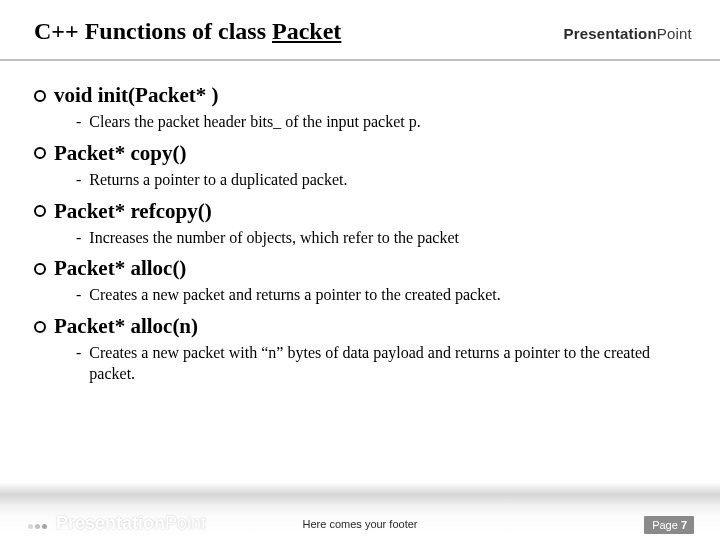 Image resolution: width=720 pixels, height=540 pixels. What do you see at coordinates (360, 30) in the screenshot?
I see `slide-header: C++ Functions of class Packet Presentati…` at bounding box center [360, 30].